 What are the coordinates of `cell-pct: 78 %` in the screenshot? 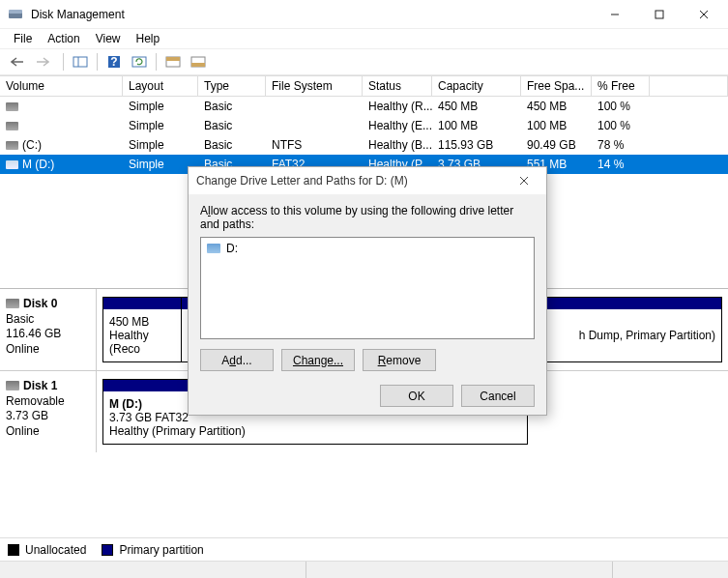 It's located at (621, 145).